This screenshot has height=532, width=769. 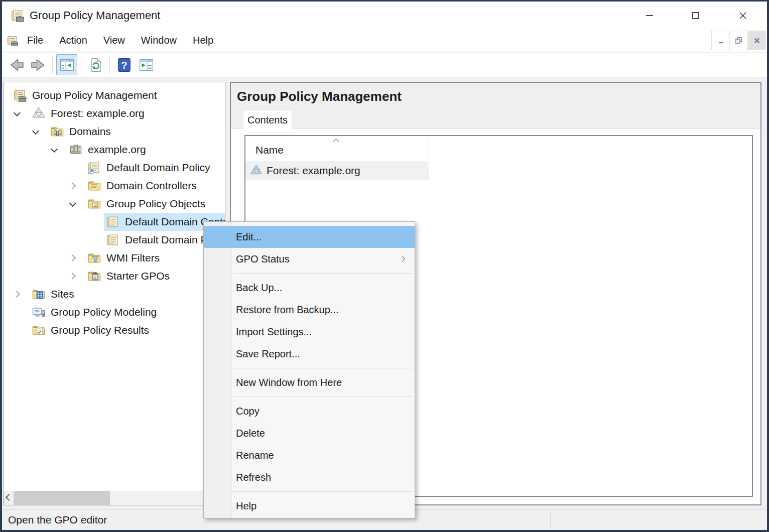 What do you see at coordinates (249, 237) in the screenshot?
I see `context-menu-item-label: Edit...` at bounding box center [249, 237].